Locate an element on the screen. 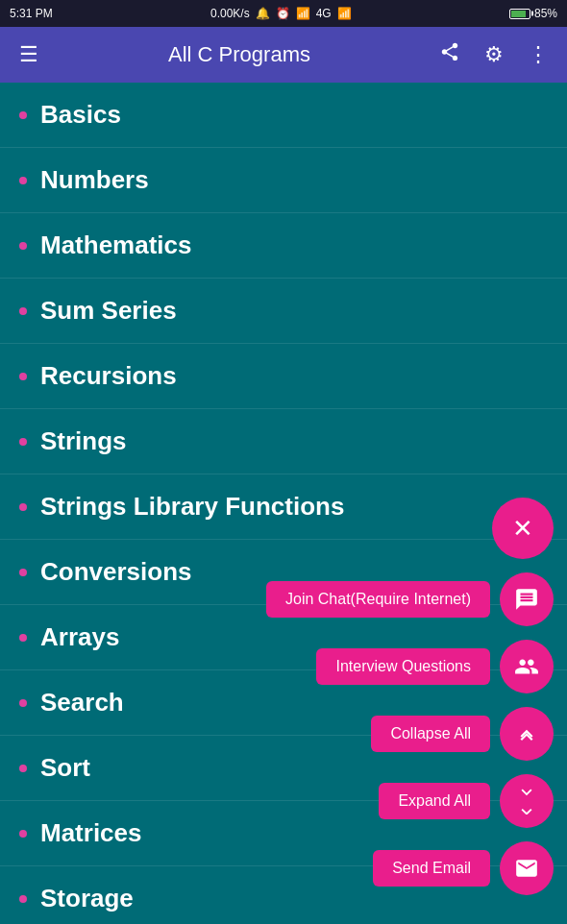 The image size is (567, 924). interview-questions-label: Interview Questions is located at coordinates (404, 667).